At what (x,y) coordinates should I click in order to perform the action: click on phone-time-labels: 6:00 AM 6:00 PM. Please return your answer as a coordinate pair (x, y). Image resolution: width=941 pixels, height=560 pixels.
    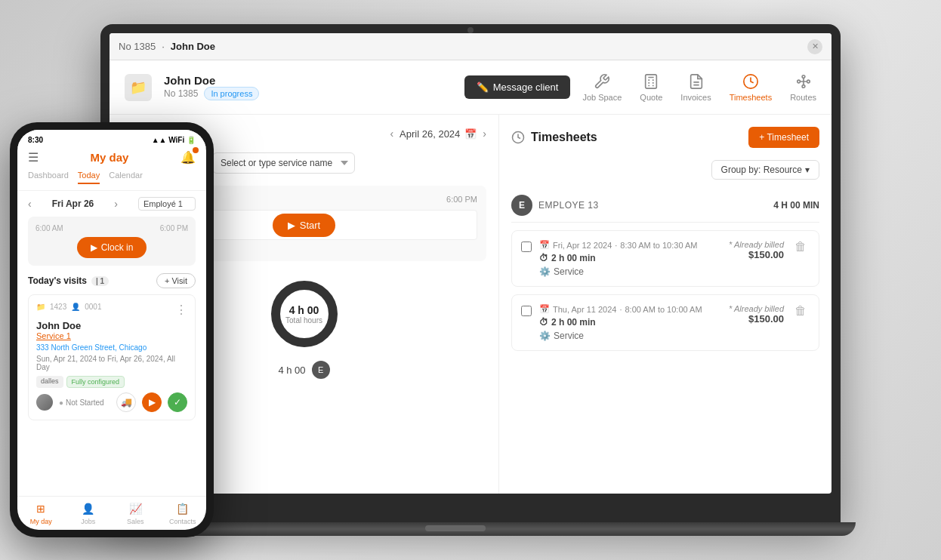
    Looking at the image, I should click on (112, 228).